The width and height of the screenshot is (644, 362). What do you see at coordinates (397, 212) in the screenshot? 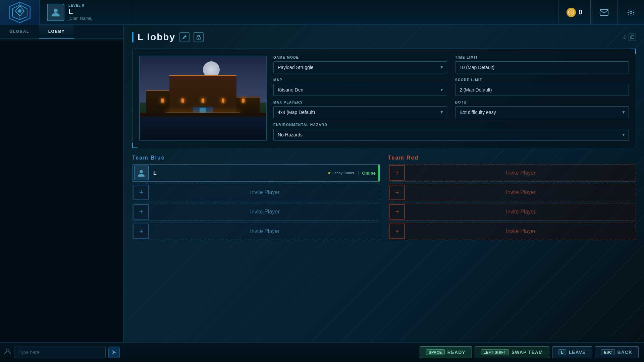
I see `invite-icon-red-3: +` at bounding box center [397, 212].